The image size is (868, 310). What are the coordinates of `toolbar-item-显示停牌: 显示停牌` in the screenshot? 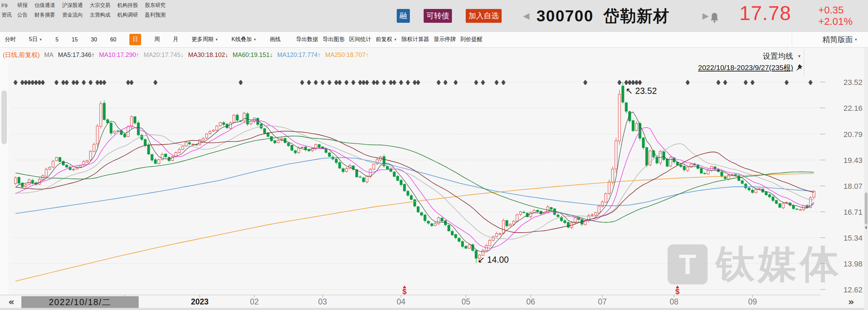 It's located at (445, 39).